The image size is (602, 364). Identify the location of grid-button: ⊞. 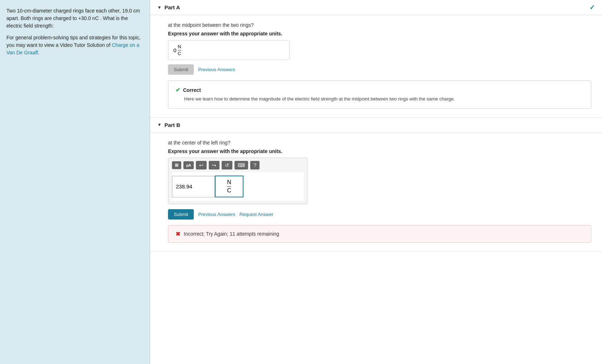
(177, 165).